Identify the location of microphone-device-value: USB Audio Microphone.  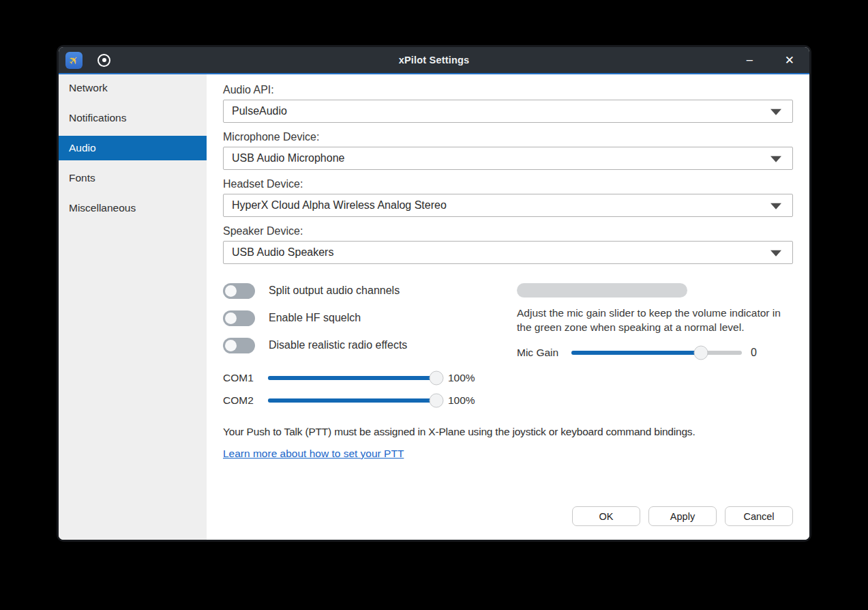
(288, 158).